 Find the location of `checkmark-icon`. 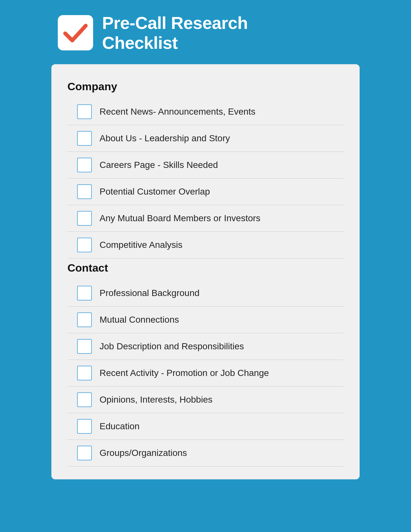

checkmark-icon is located at coordinates (75, 33).